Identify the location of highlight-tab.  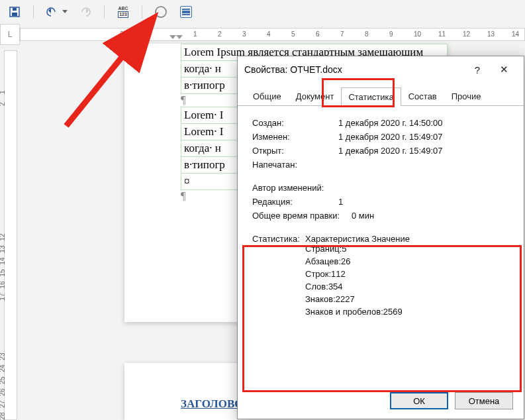
(358, 93).